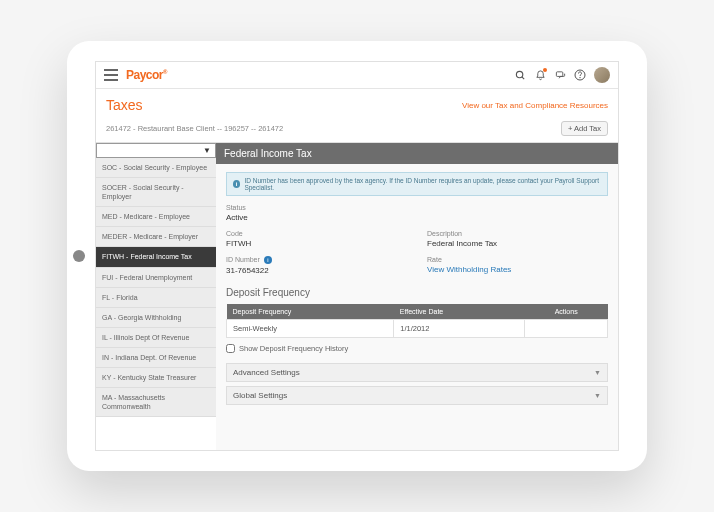 This screenshot has height=512, width=714. Describe the element at coordinates (518, 270) in the screenshot. I see `view-withholding-rates-link: View Withholding Rates` at that location.